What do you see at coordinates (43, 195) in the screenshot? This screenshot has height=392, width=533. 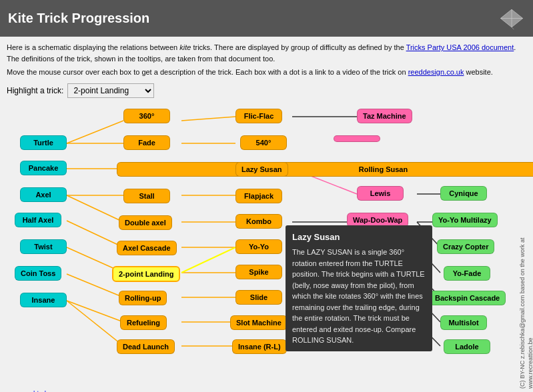 I see `trick-axel: Axel` at bounding box center [43, 195].